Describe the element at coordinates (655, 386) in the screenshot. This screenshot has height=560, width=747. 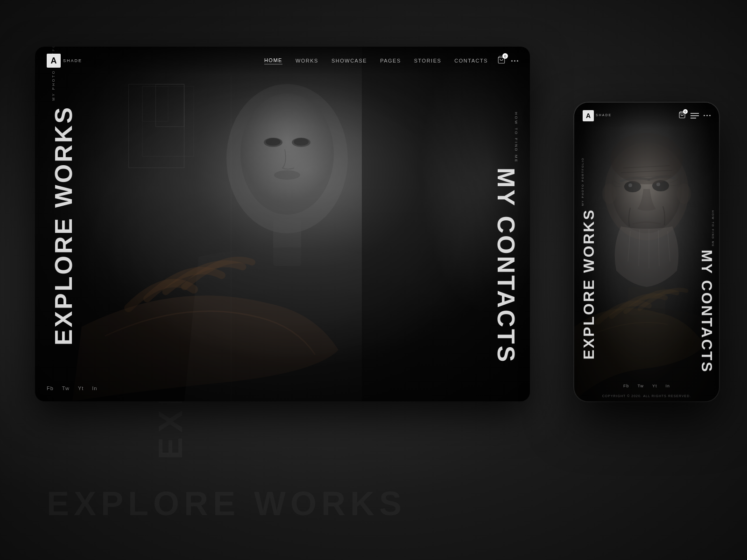
I see `phone-social-yt: Yt` at that location.